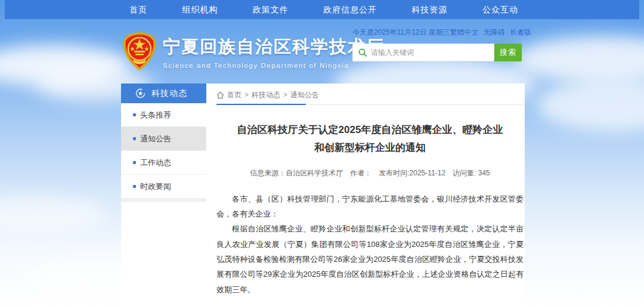 This screenshot has height=306, width=644. Describe the element at coordinates (266, 95) in the screenshot. I see `breadcrumb-sci-tech-news: 科技动态` at that location.